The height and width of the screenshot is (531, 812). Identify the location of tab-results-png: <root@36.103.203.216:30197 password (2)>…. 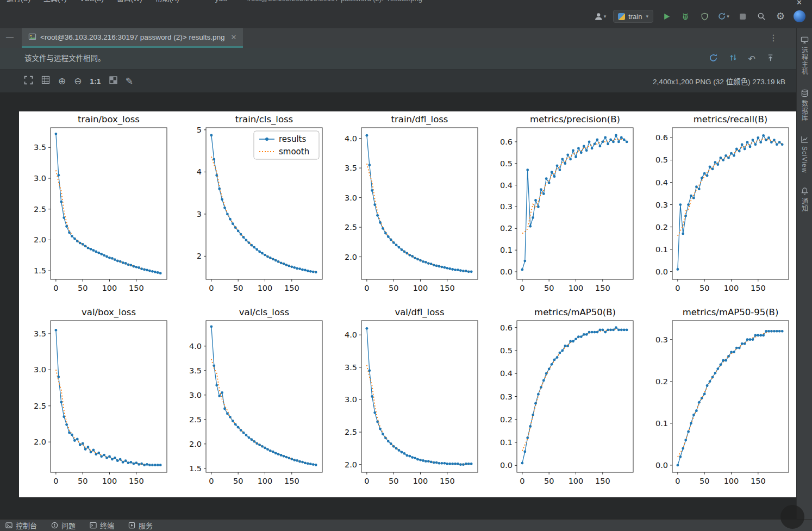
(133, 38).